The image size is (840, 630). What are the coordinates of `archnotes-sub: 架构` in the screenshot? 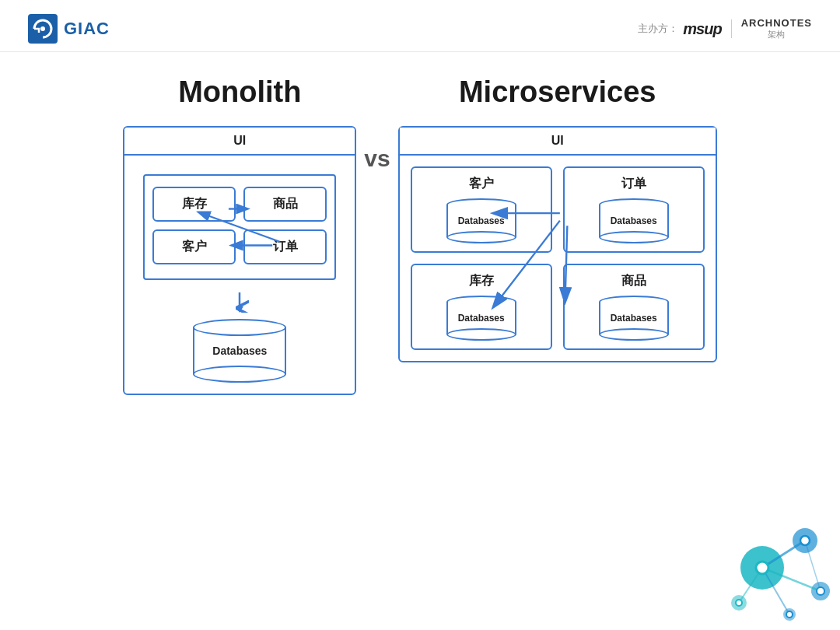 It's located at (776, 34).